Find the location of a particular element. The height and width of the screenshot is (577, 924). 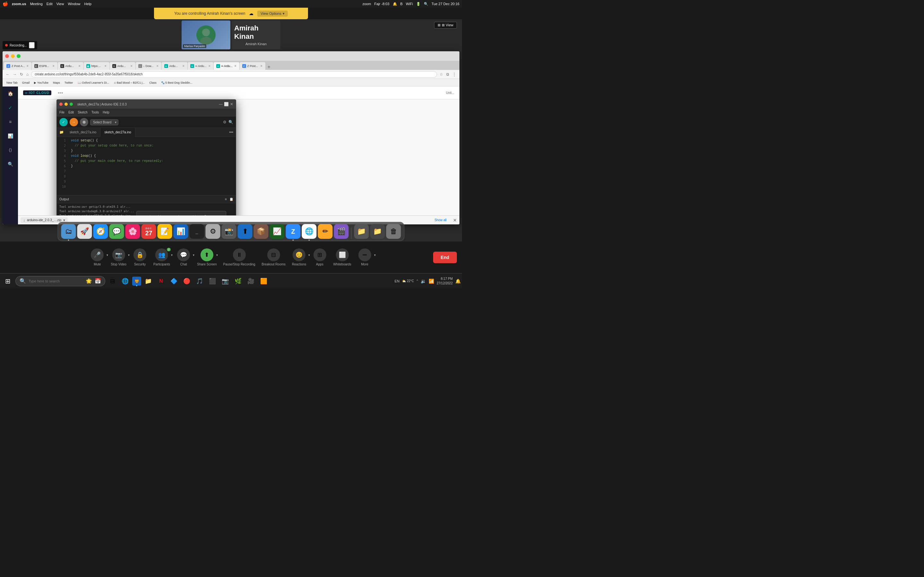

show-all-button: Show all is located at coordinates (441, 220).